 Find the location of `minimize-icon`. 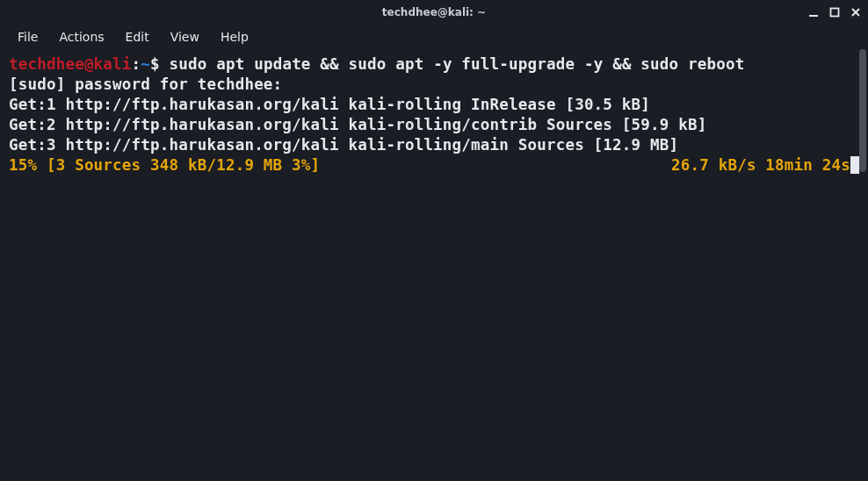

minimize-icon is located at coordinates (814, 12).